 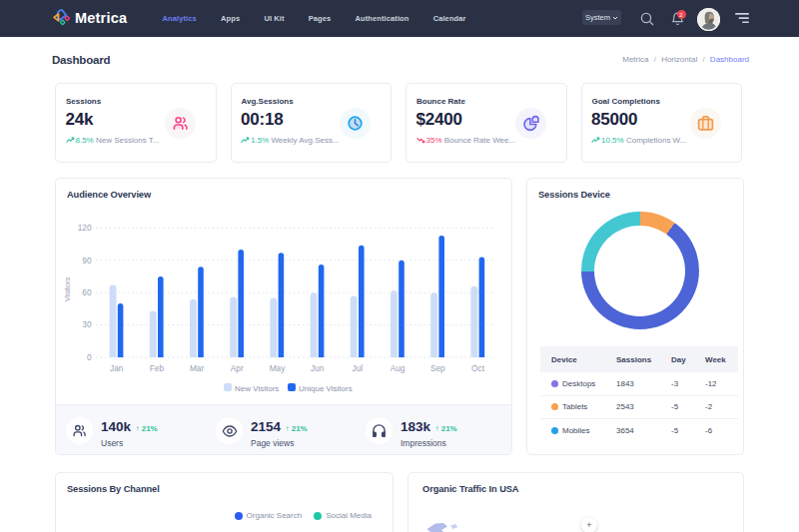 I want to click on svg-text: May, so click(x=278, y=368).